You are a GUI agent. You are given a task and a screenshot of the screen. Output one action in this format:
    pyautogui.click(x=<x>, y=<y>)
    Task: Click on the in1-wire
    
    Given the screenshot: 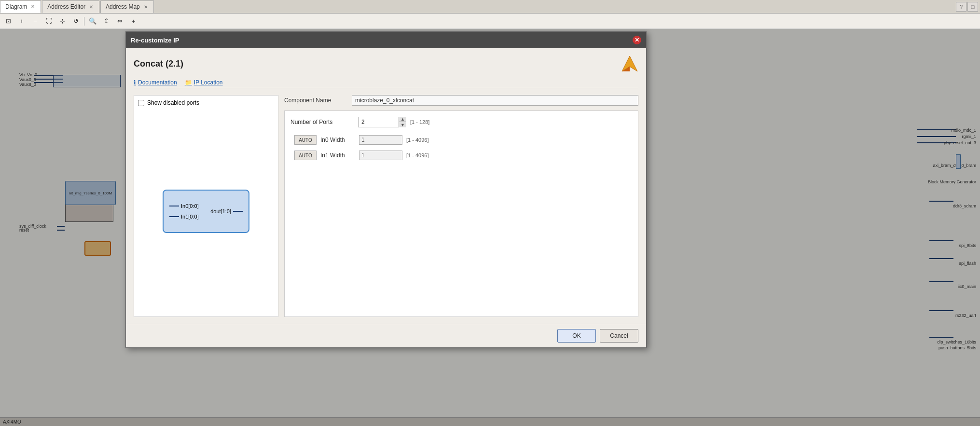 What is the action you would take?
    pyautogui.click(x=174, y=217)
    